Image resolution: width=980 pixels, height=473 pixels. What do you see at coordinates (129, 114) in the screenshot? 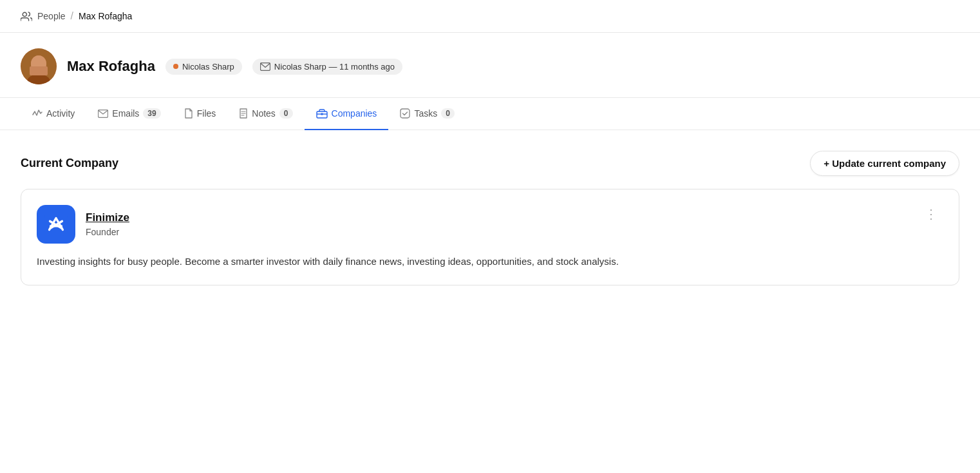
I see `tab-emails: Emails 39` at bounding box center [129, 114].